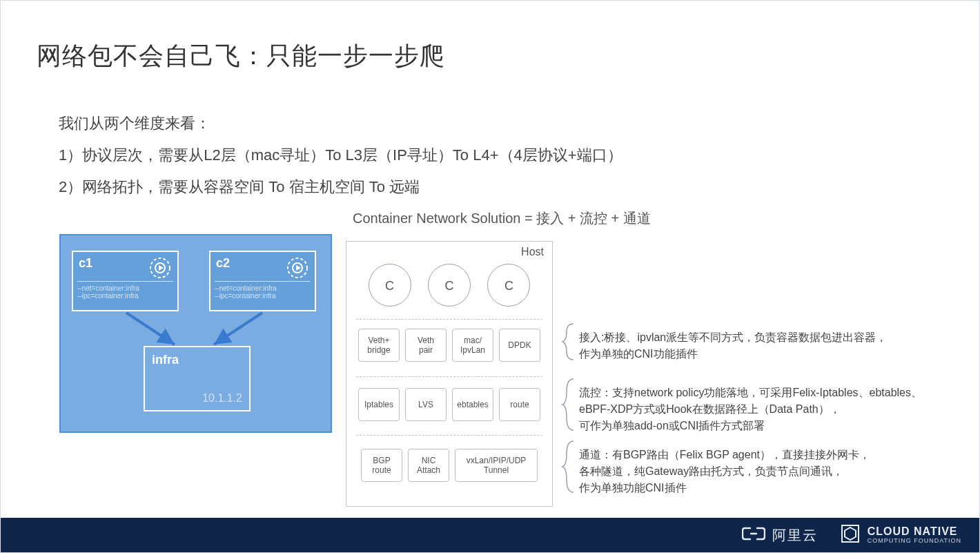 This screenshot has height=553, width=980. I want to click on pod-diagram: c1 --net=container:infra--ipc=container:…, so click(196, 333).